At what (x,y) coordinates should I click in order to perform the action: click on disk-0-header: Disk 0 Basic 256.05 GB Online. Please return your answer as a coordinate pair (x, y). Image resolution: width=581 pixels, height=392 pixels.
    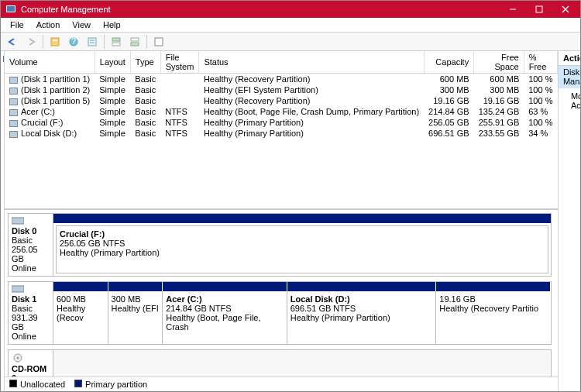
    Looking at the image, I should click on (31, 245).